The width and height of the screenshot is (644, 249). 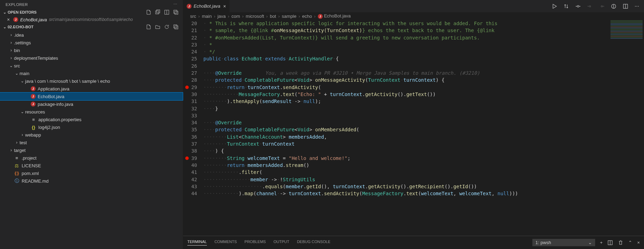 I want to click on tree-item-label: application.properties, so click(x=60, y=119).